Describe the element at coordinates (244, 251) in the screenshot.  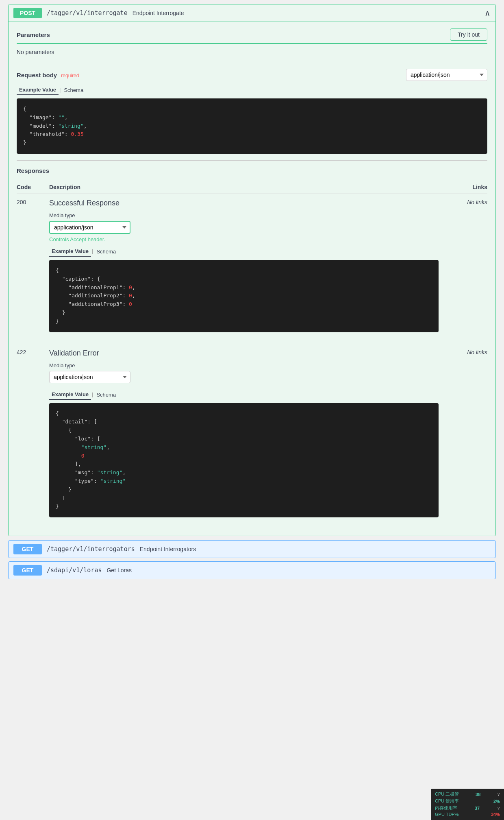
I see `response-200-example-tabs: Example Value | Schema` at that location.